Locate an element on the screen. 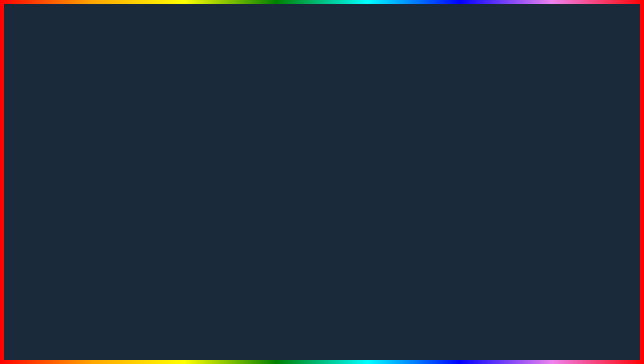 The width and height of the screenshot is (644, 364). title-anime: ANIME is located at coordinates (120, 28).